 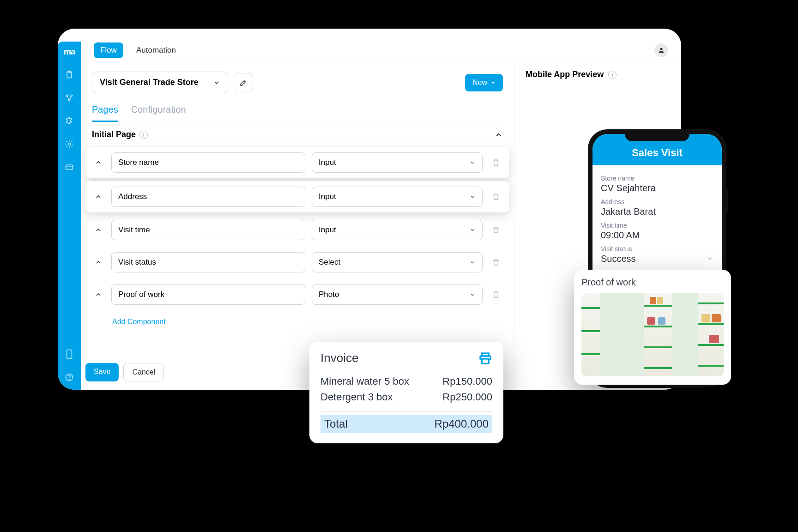 I want to click on invoice-row: Detergent 3 box Rp250.000, so click(x=406, y=397).